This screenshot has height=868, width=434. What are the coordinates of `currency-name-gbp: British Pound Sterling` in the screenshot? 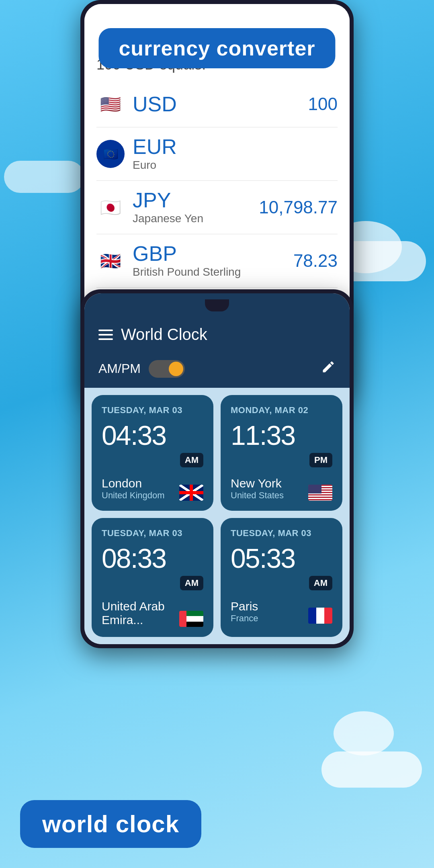 It's located at (213, 272).